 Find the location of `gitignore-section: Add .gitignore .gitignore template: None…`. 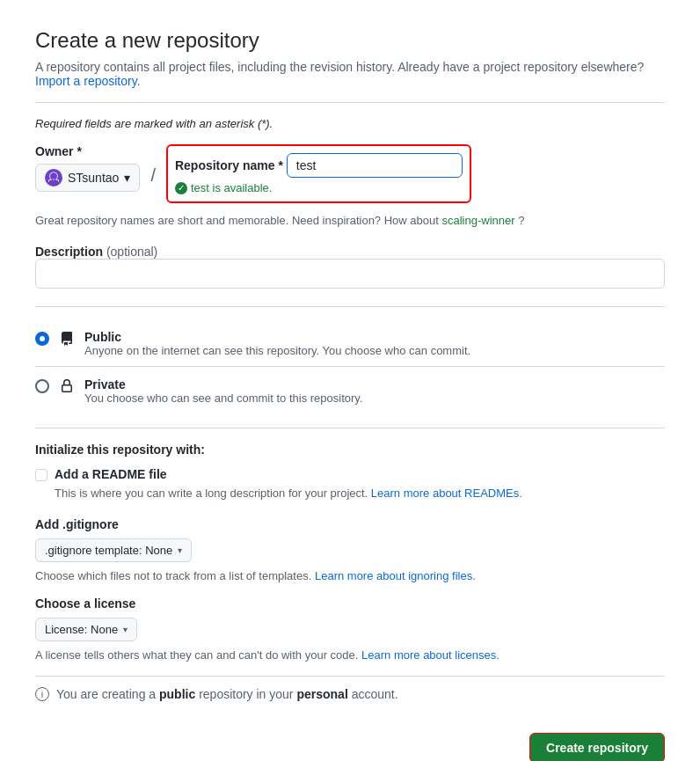

gitignore-section: Add .gitignore .gitignore template: None… is located at coordinates (350, 550).